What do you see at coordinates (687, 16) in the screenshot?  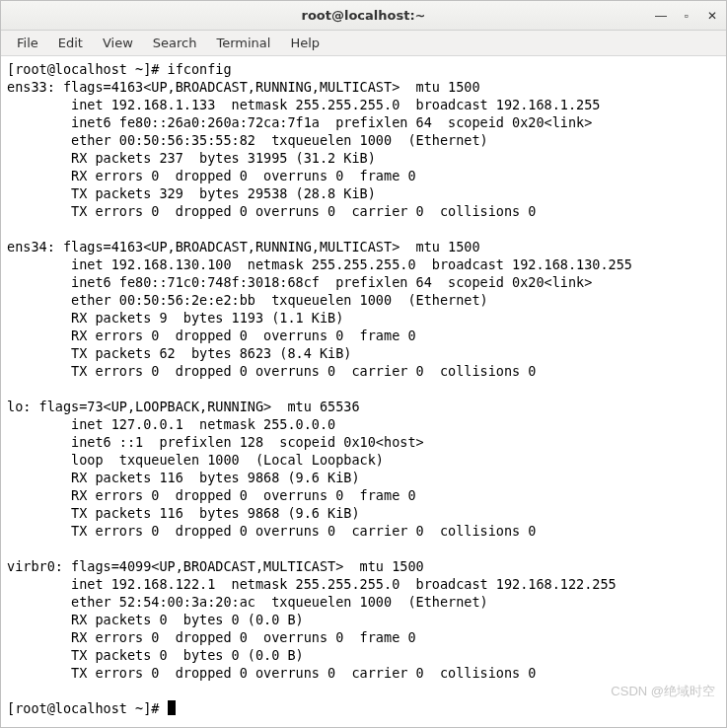 I see `maximize-button: ▫` at bounding box center [687, 16].